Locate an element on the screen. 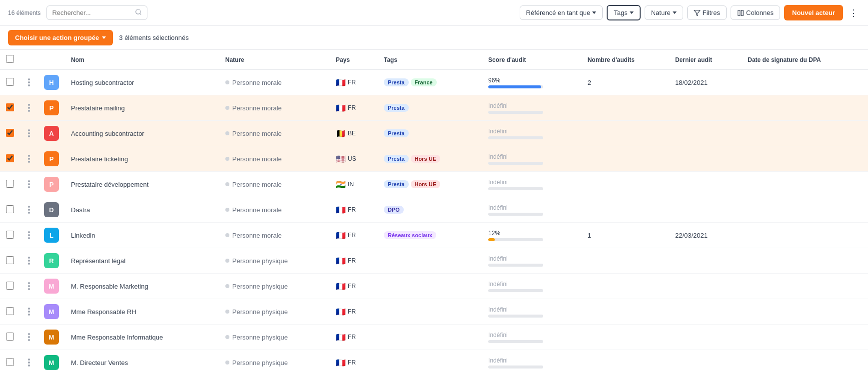  tag-badge: DPO is located at coordinates (394, 210).